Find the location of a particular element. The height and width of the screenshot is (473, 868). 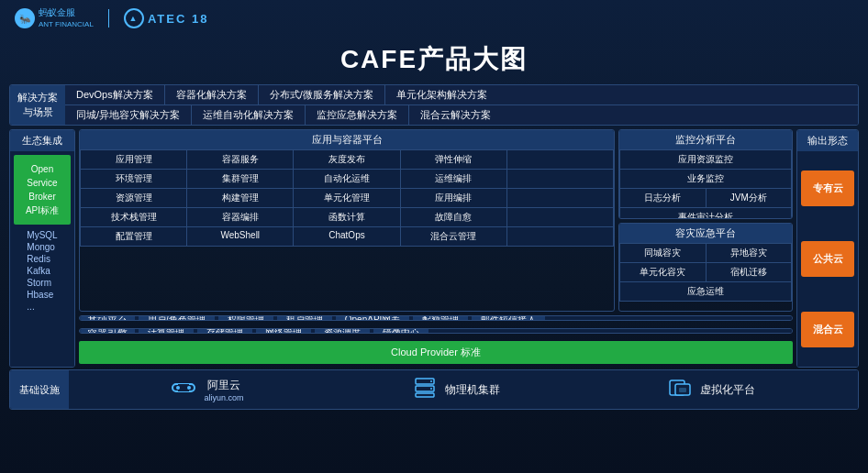

solution-item: DevOps解决方案 is located at coordinates (115, 95).